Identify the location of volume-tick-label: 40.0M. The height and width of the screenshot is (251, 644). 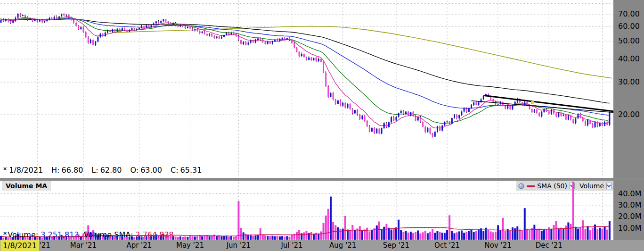
(629, 194).